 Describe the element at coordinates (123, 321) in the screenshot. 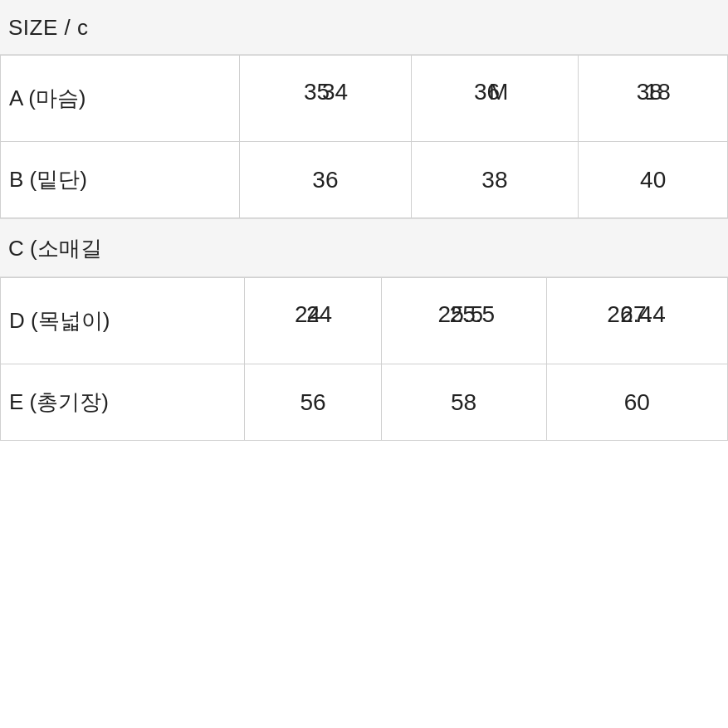

I see `row-d-label: D (목넓이)` at that location.